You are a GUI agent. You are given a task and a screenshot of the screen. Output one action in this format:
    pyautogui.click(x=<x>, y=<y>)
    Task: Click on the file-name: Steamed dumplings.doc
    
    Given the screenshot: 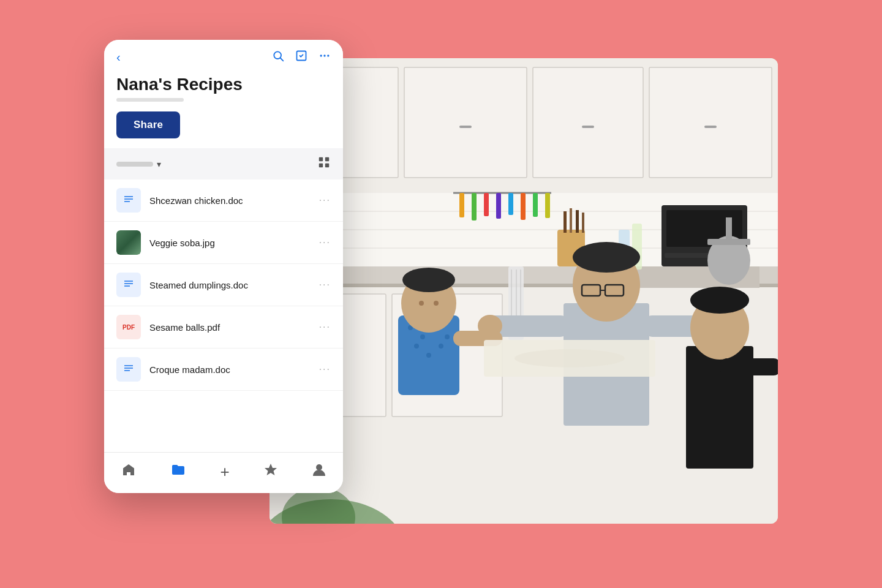 What is the action you would take?
    pyautogui.click(x=230, y=285)
    